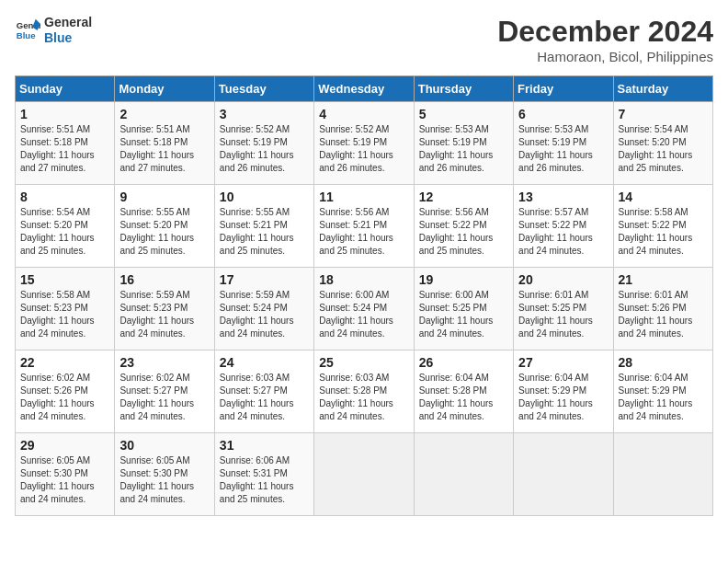  I want to click on day-info: Sunrise: 5:59 AM Sunset: 5:24 PM Dayligh…, so click(265, 315).